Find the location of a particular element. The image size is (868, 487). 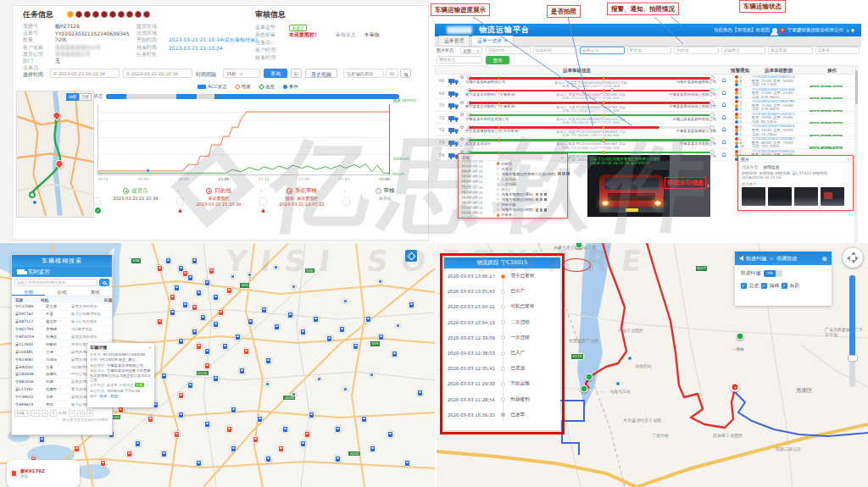

timeline-row: 2020-03-03 12:35:42 已送达 is located at coordinates (502, 368).